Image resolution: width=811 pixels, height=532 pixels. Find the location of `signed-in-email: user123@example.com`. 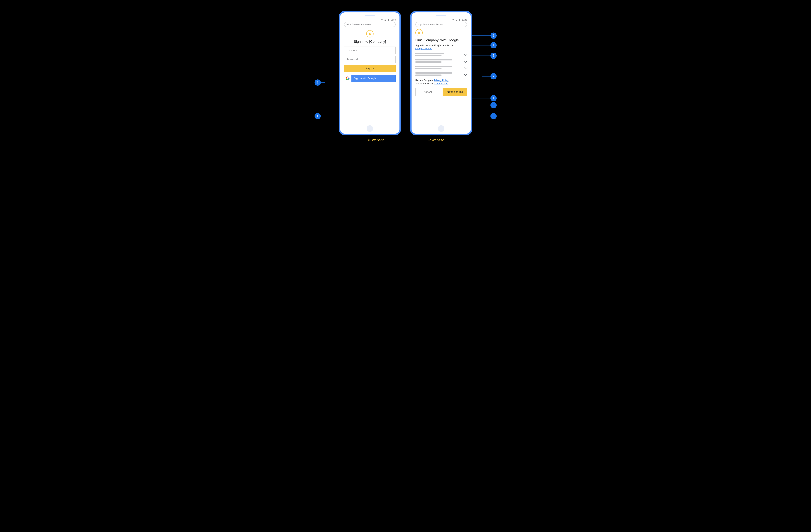

signed-in-email: user123@example.com is located at coordinates (442, 45).